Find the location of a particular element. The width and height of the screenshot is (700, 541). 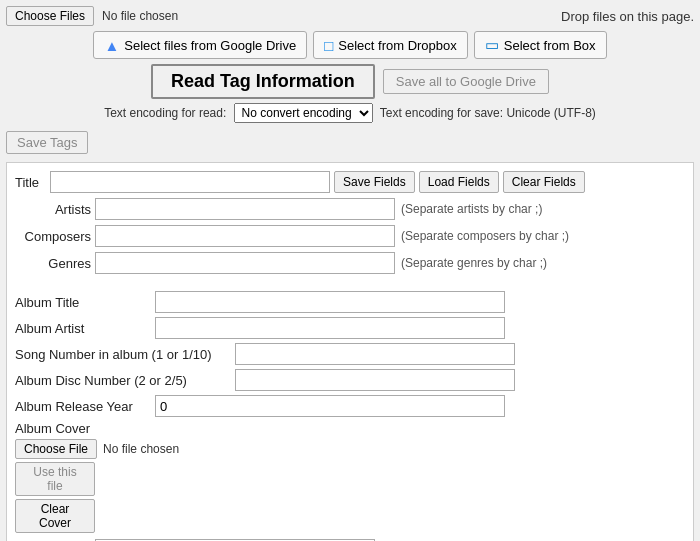

album-title-row: Album Title is located at coordinates (350, 302).